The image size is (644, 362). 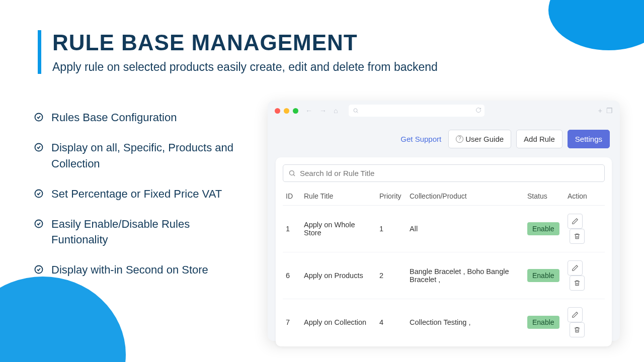 I want to click on get-support-link: Get Support, so click(x=421, y=139).